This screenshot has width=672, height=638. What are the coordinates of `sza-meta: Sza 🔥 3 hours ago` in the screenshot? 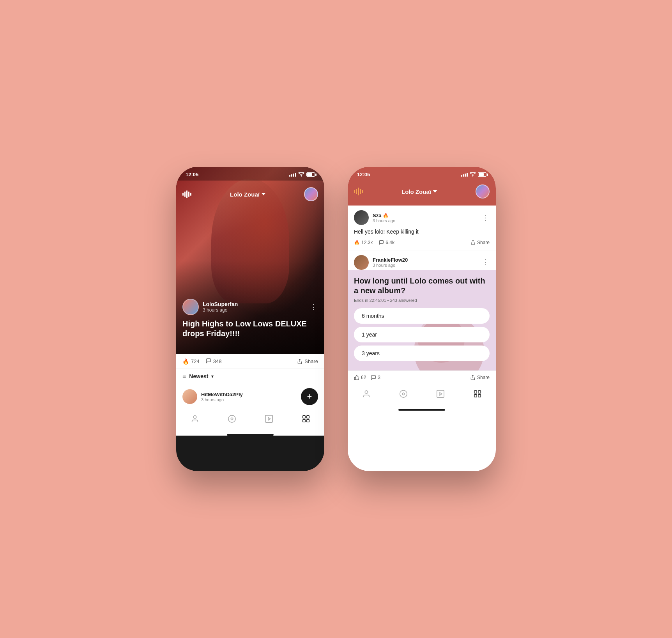 It's located at (425, 218).